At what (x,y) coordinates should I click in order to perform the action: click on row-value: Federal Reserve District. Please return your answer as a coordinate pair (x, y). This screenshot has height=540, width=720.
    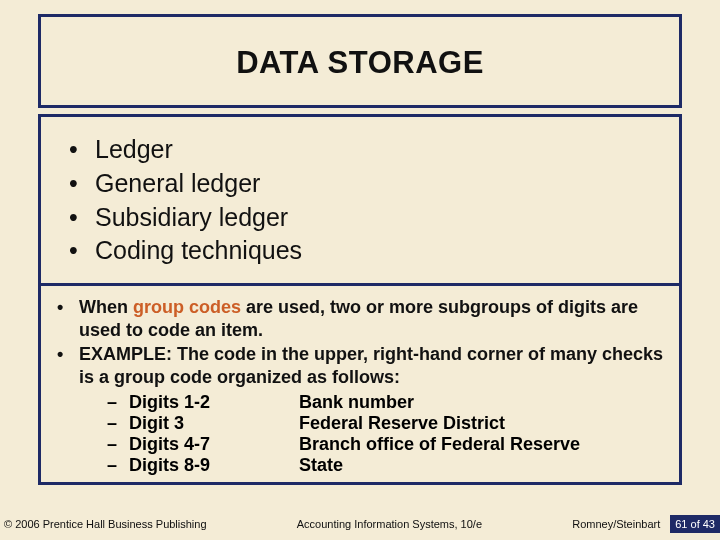
    Looking at the image, I should click on (402, 424).